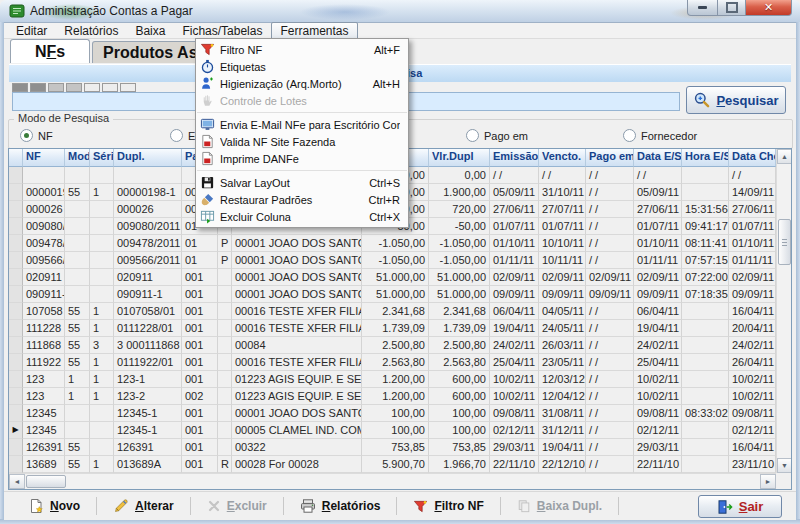 This screenshot has height=524, width=800. Describe the element at coordinates (302, 84) in the screenshot. I see `menu-item-higieniza-o-arq-morto: Higienização (Arq.Morto)Alt+H` at that location.